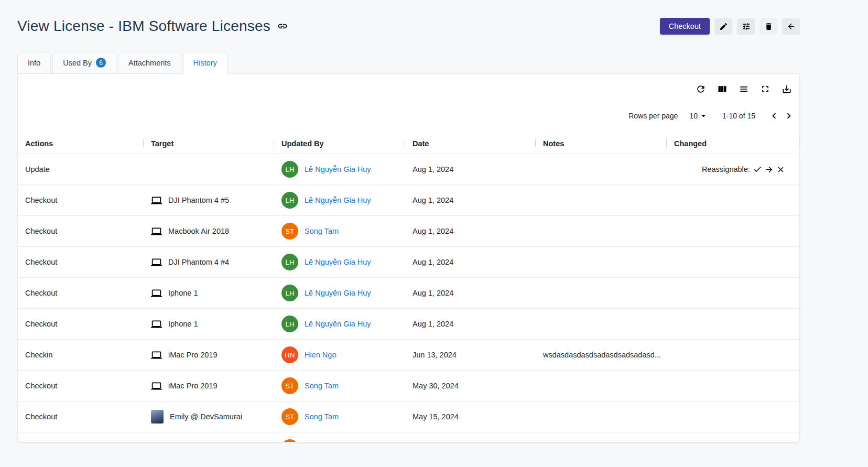 Image resolution: width=868 pixels, height=467 pixels. Describe the element at coordinates (685, 26) in the screenshot. I see `checkout-button: Checkout` at that location.